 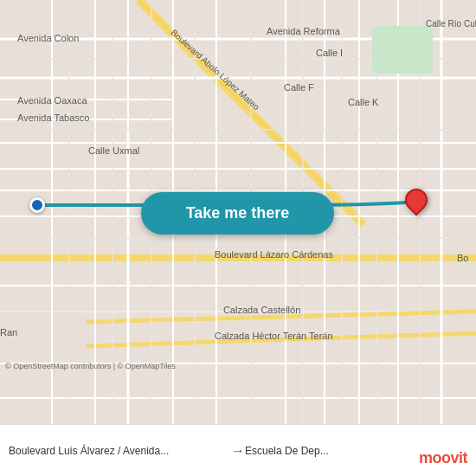 What do you see at coordinates (261, 310) in the screenshot?
I see `label-calzada-castellon: Calzada Castellón` at bounding box center [261, 310].